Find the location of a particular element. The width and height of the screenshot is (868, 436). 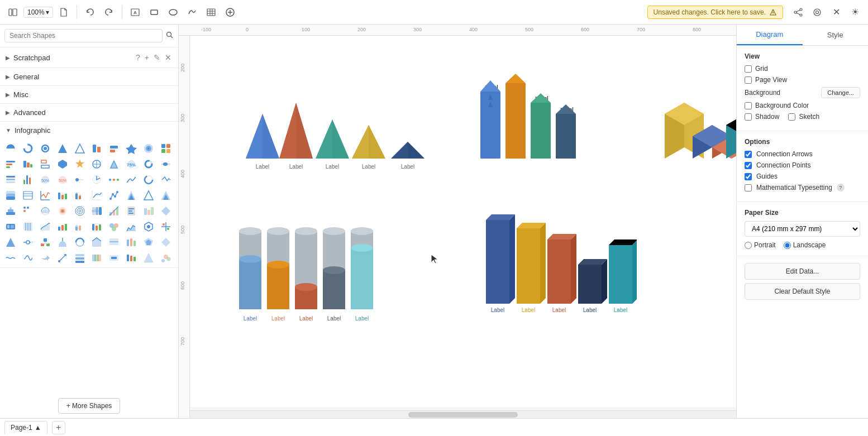

sketch-label: Sketch is located at coordinates (804, 117).